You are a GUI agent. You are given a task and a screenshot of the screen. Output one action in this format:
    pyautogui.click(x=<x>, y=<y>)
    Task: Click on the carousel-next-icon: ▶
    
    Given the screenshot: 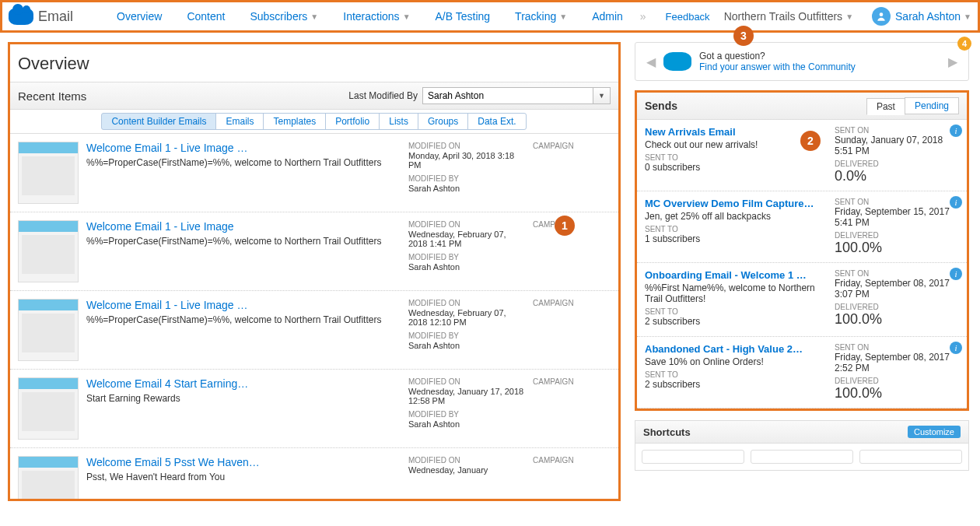 What is the action you would take?
    pyautogui.click(x=953, y=62)
    